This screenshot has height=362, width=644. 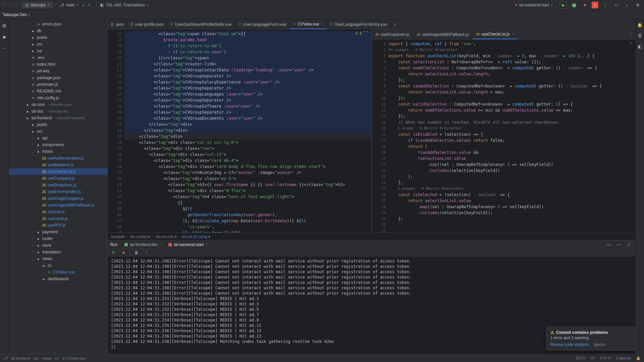 I want to click on min-dot, so click(x=10, y=5).